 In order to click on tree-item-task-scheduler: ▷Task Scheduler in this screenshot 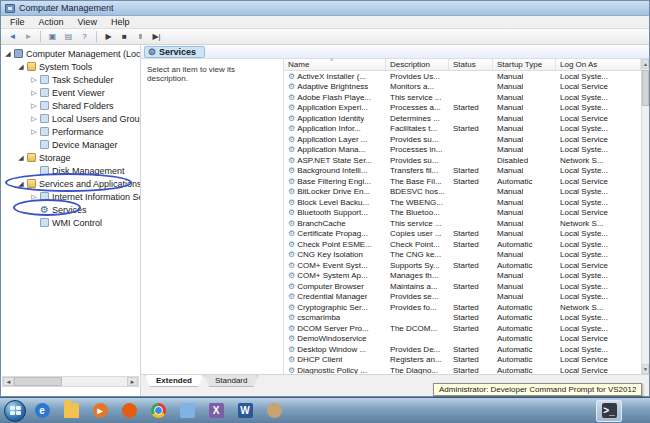, I will do `click(70, 80)`.